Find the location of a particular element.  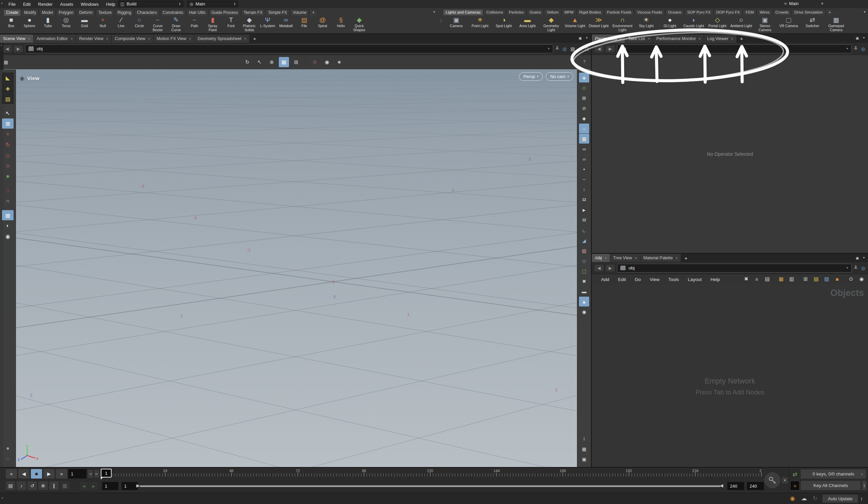

move-tool-icon: ⊕ is located at coordinates (272, 62).